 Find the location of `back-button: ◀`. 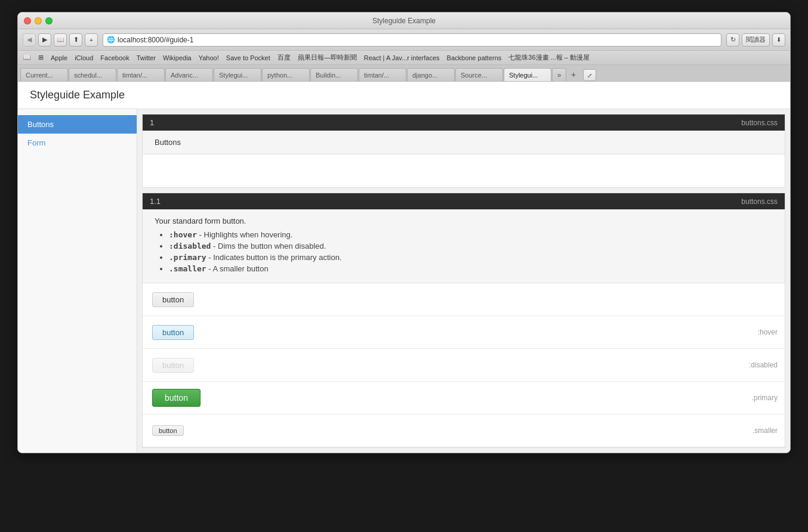

back-button: ◀ is located at coordinates (29, 40).